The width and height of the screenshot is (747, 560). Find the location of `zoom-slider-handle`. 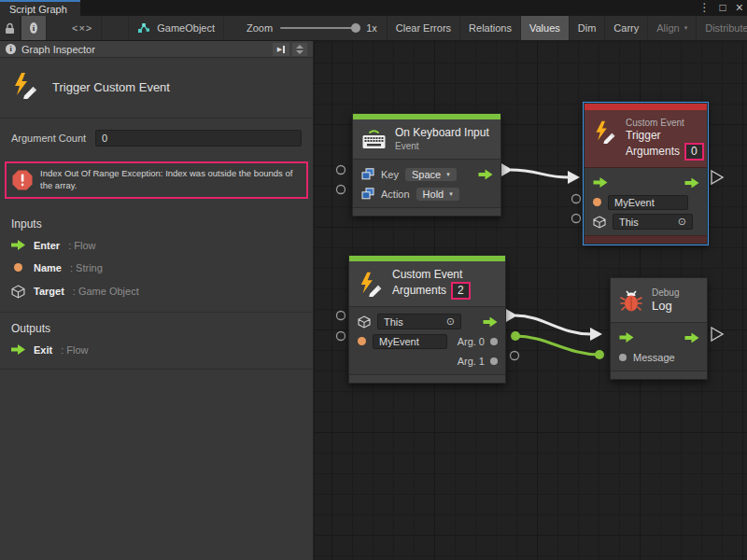

zoom-slider-handle is located at coordinates (356, 28).